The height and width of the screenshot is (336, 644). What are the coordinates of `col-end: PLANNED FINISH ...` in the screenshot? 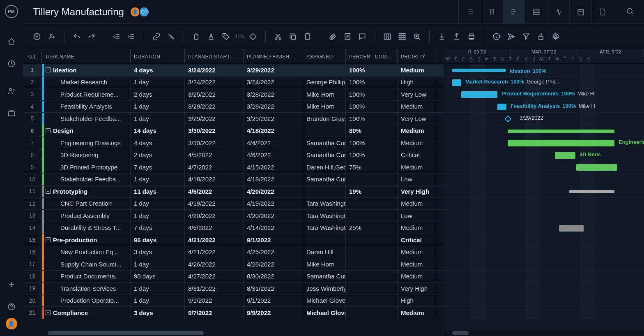 It's located at (274, 57).